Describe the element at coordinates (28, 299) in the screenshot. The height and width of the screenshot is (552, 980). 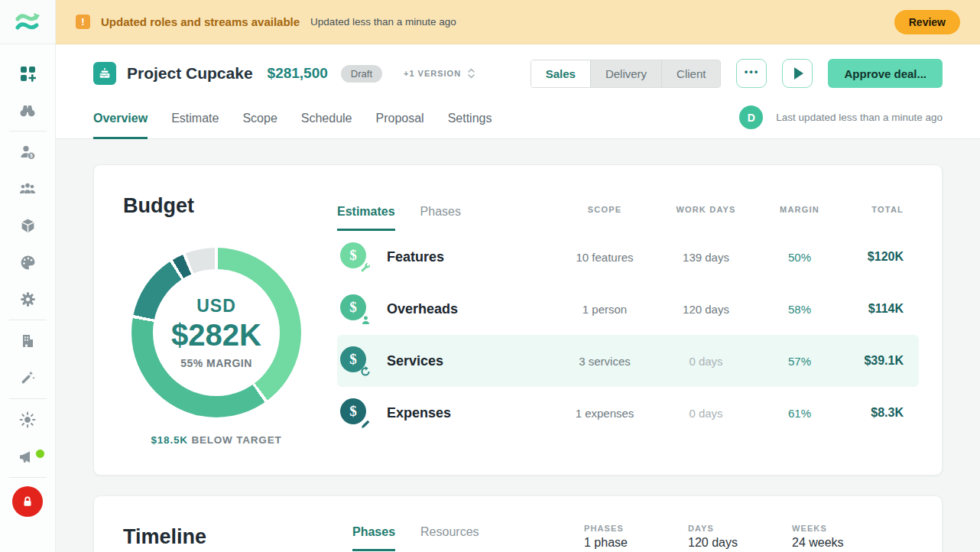
I see `gear-icon` at that location.